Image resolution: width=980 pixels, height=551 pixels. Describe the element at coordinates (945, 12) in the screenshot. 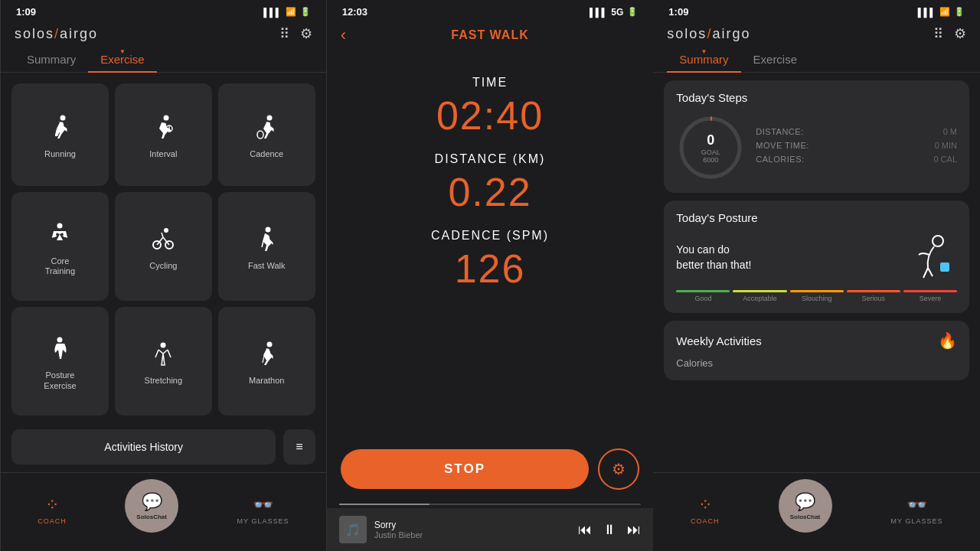

I see `wifi-icon-3: 📶` at that location.